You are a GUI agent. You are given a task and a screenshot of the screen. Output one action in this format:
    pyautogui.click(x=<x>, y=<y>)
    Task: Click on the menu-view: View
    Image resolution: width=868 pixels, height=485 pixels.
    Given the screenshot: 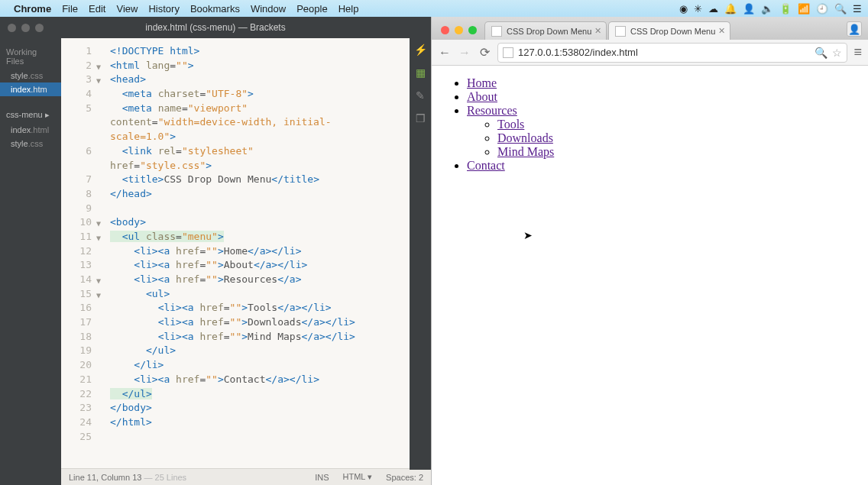 What is the action you would take?
    pyautogui.click(x=127, y=9)
    